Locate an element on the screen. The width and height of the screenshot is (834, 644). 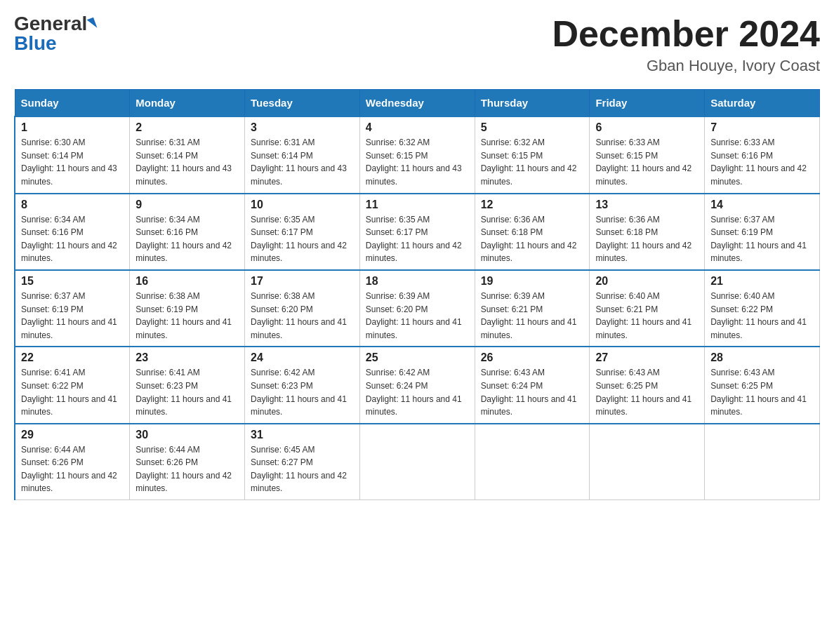
calendar-cell: 7 Sunrise: 6:33 AMSunset: 6:16 PMDayligh… is located at coordinates (762, 154).